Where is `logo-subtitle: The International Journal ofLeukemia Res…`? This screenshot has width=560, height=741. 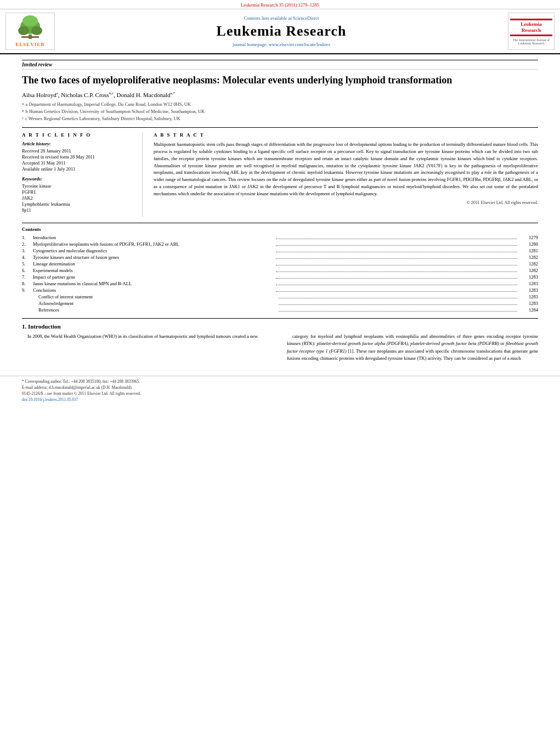 logo-subtitle: The International Journal ofLeukemia Res… is located at coordinates (531, 42).